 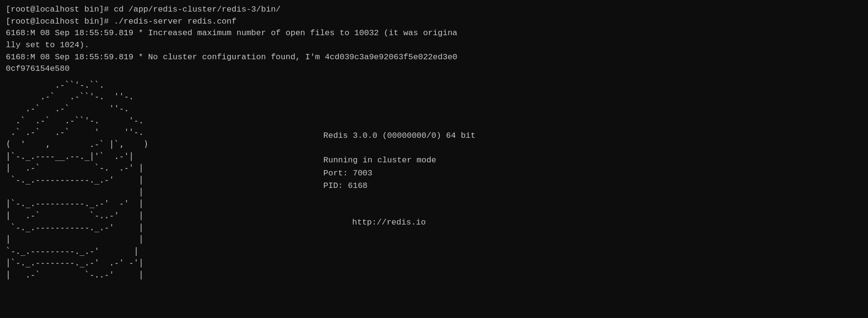 What do you see at coordinates (434, 34) in the screenshot?
I see `terminal-line-3: 6168:M 08 Sep 18:55:59.819 * Increased m…` at bounding box center [434, 34].